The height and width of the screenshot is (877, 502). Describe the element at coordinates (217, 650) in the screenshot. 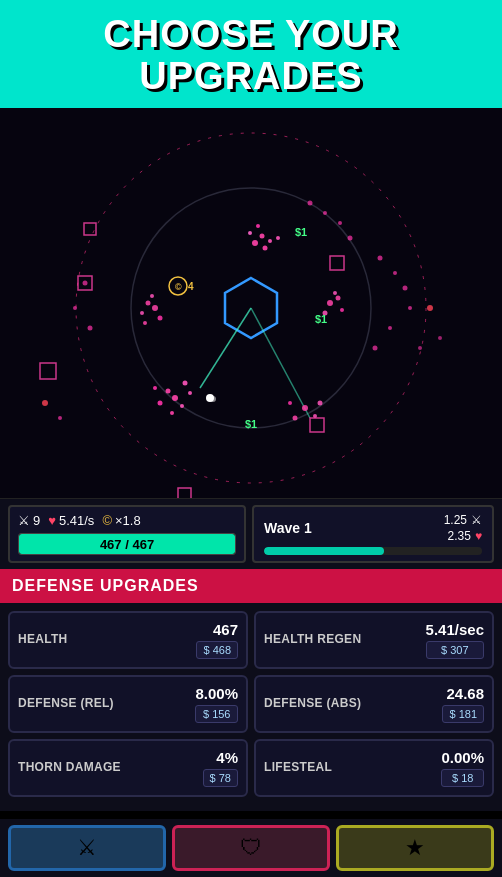

I see `upgrade-cost: $ 468` at that location.